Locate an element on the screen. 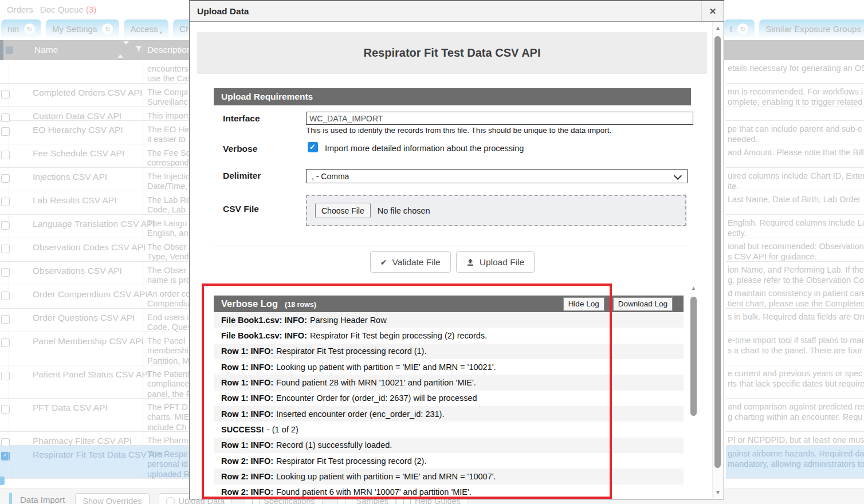 This screenshot has height=504, width=864. row-description-fragment: The Respir personal id uploaded R is located at coordinates (168, 464).